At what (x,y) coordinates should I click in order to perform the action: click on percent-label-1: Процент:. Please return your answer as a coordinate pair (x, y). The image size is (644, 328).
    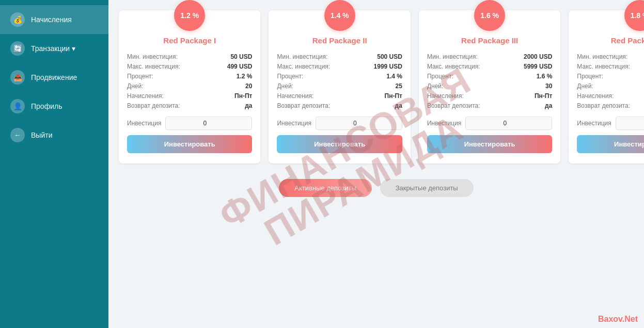
    Looking at the image, I should click on (140, 76).